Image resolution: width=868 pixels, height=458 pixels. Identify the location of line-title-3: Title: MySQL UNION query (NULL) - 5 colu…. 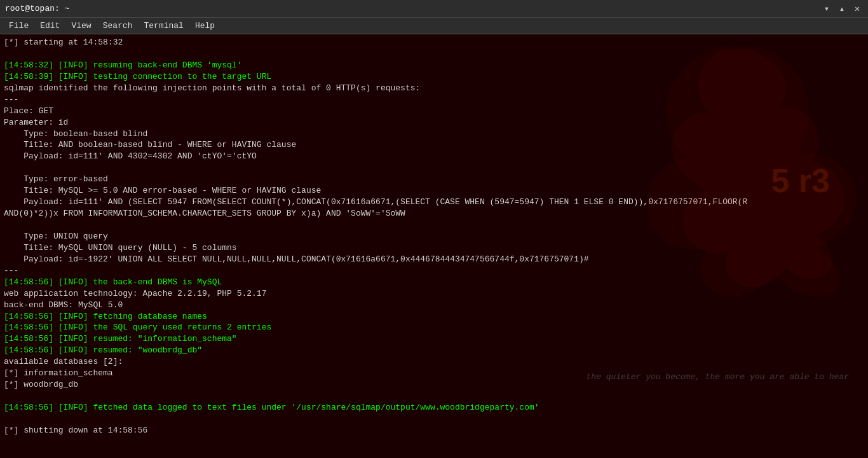
(434, 248).